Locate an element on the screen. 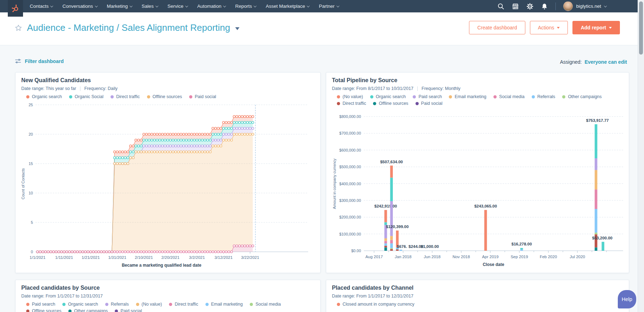 The height and width of the screenshot is (312, 644). bar-16-278-00: $16,278.00 is located at coordinates (522, 246).